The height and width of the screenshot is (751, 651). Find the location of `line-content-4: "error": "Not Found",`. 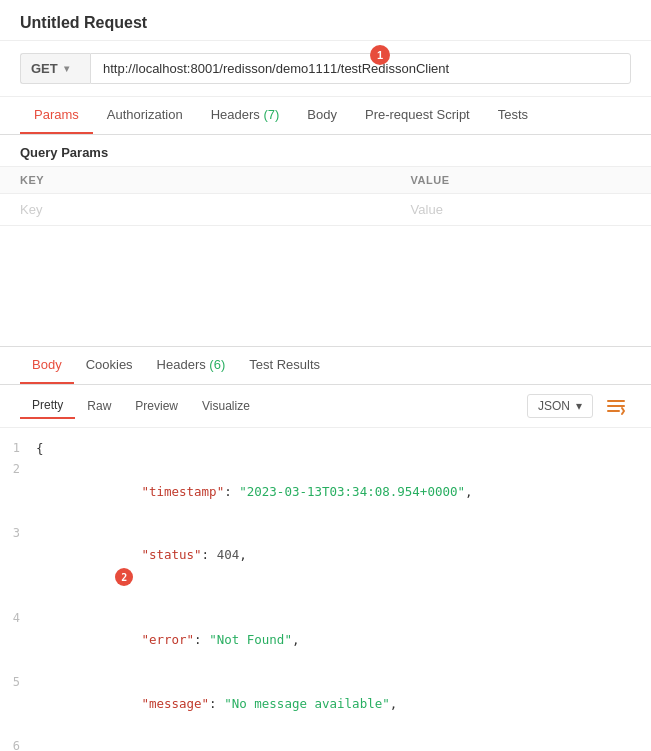

line-content-4: "error": "Not Found", is located at coordinates (344, 640).